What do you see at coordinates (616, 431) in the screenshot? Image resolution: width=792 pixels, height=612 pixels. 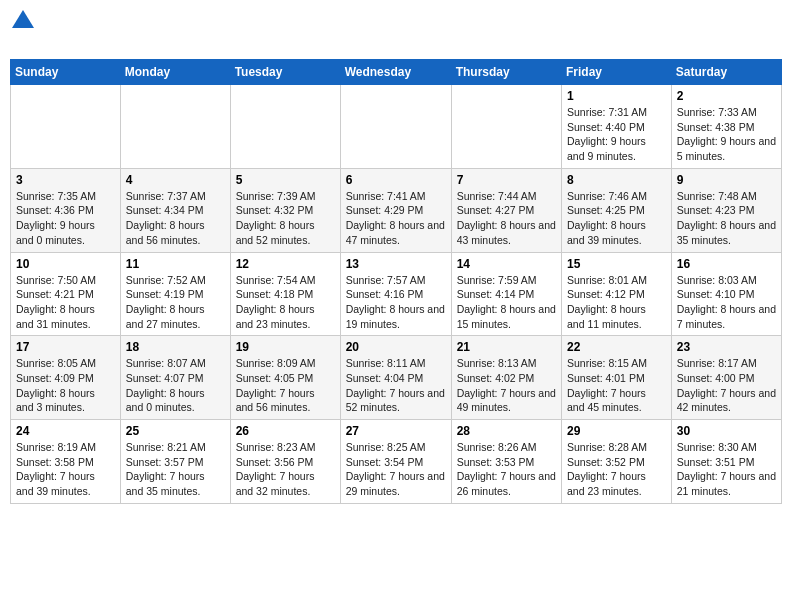 I see `day-number: 29` at bounding box center [616, 431].